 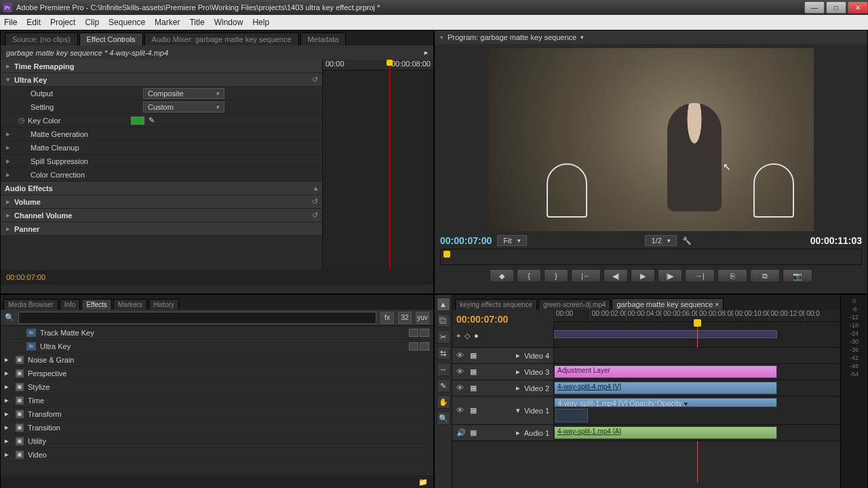 What do you see at coordinates (11, 22) in the screenshot?
I see `menu-file: File` at bounding box center [11, 22].